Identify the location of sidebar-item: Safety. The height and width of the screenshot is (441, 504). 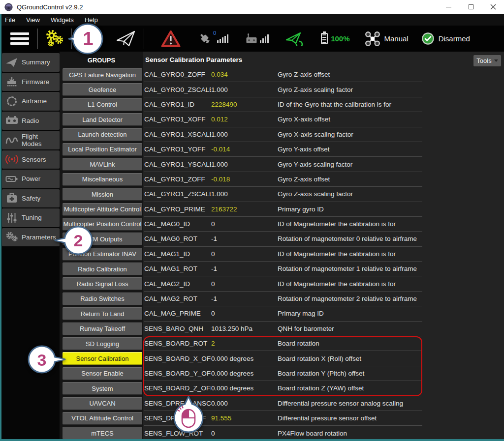
(31, 199).